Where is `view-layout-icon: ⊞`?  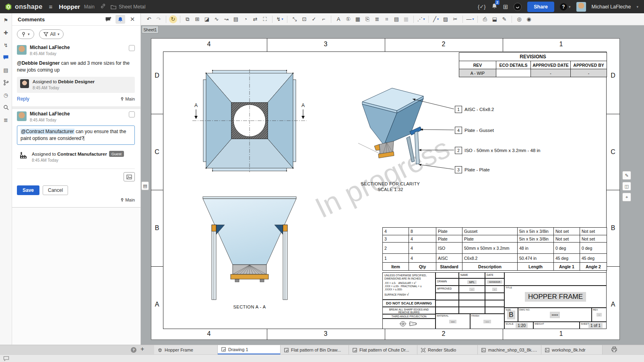 view-layout-icon: ⊞ is located at coordinates (197, 19).